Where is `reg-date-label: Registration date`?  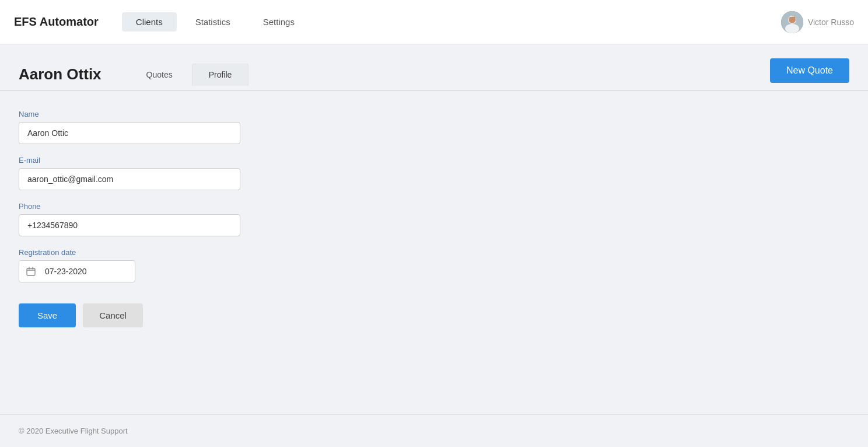
reg-date-label: Registration date is located at coordinates (434, 252).